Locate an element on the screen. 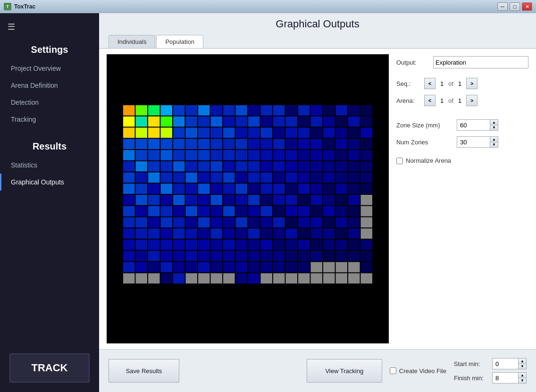  sidebar-item-tracking: Tracking is located at coordinates (50, 119).